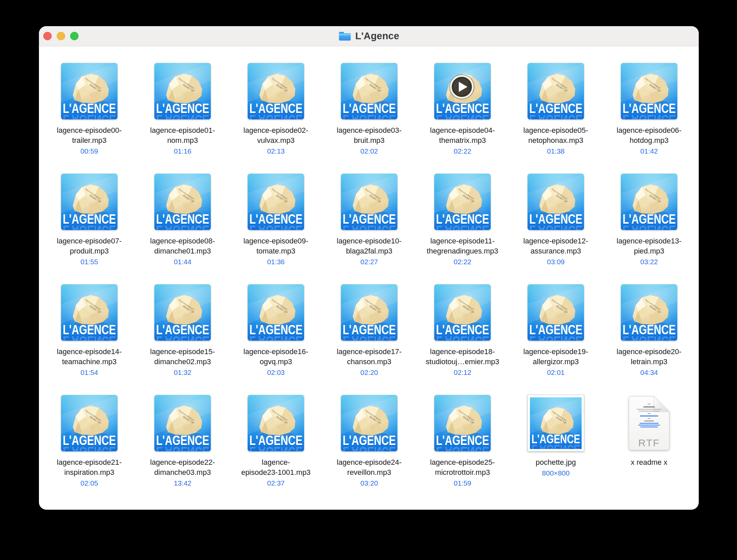 The width and height of the screenshot is (737, 560). I want to click on file-name: lagence-episode03- bruit.mp3, so click(369, 135).